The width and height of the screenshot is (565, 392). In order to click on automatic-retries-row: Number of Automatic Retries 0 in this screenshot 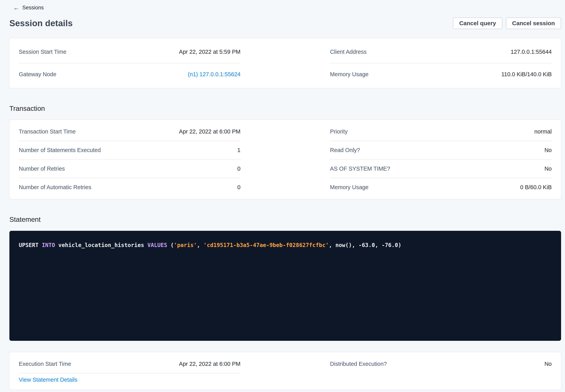, I will do `click(130, 187)`.